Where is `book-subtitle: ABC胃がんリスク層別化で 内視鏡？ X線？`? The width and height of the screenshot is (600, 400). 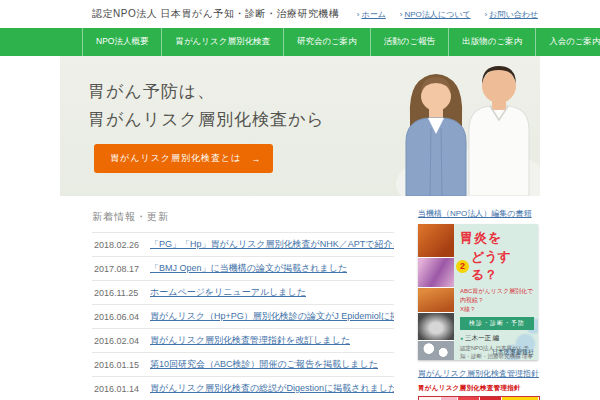
book-subtitle: ABC胃がんリスク層別化で 内視鏡？ X線？ is located at coordinates (497, 300).